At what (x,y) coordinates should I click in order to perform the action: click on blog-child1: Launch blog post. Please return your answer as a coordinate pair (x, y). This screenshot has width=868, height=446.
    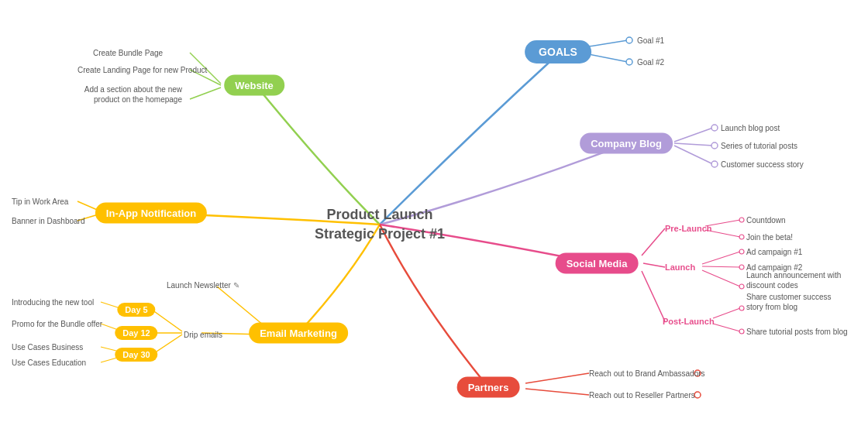
    Looking at the image, I should click on (750, 129).